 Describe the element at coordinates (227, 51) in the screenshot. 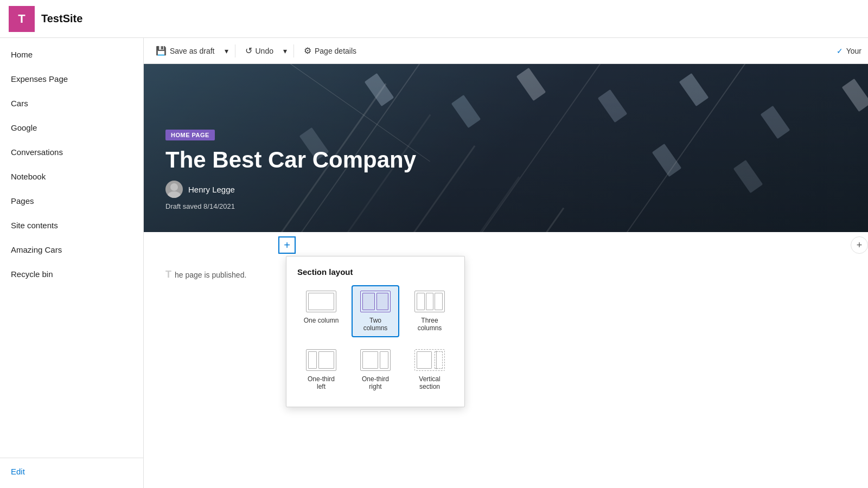

I see `save-draft-dropdown: ▾` at that location.